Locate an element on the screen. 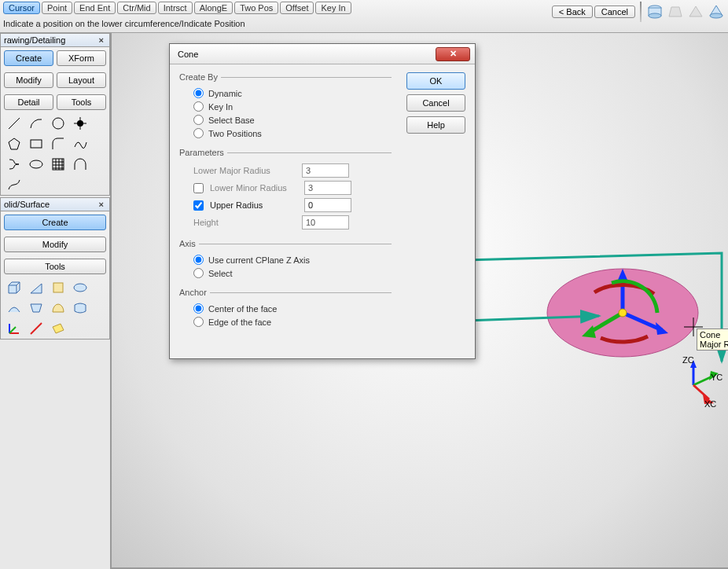 Image resolution: width=728 pixels, height=569 pixels. hatch-icon is located at coordinates (58, 164).